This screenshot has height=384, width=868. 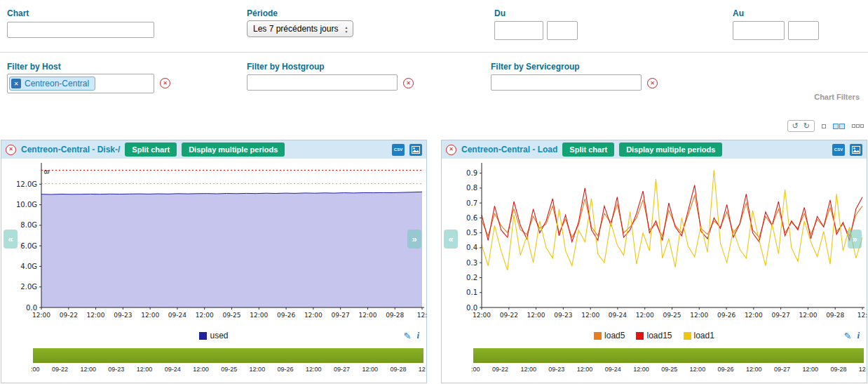 I want to click on svg-text: 0.8, so click(x=472, y=188).